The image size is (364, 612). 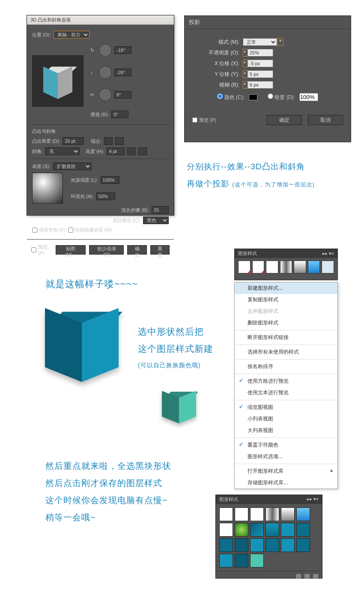 I want to click on shadow-preview-checkbox: 预览 (P), so click(x=204, y=120).